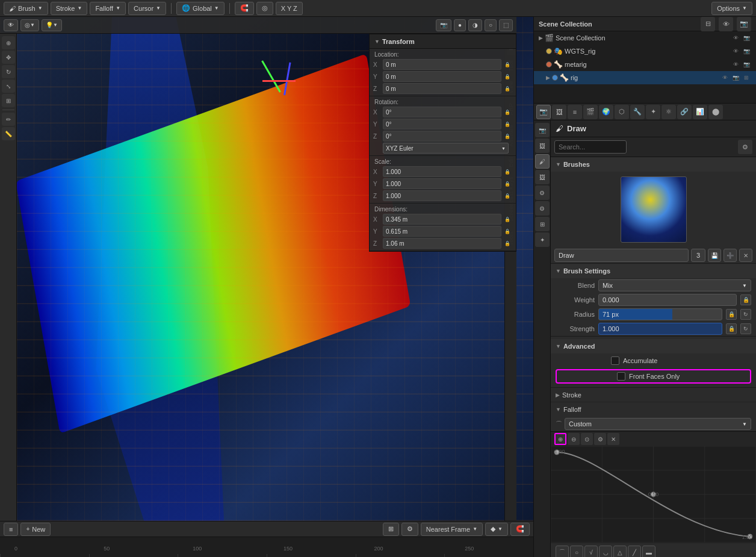 The height and width of the screenshot is (557, 756). I want to click on rot-y-field: 0°, so click(442, 124).